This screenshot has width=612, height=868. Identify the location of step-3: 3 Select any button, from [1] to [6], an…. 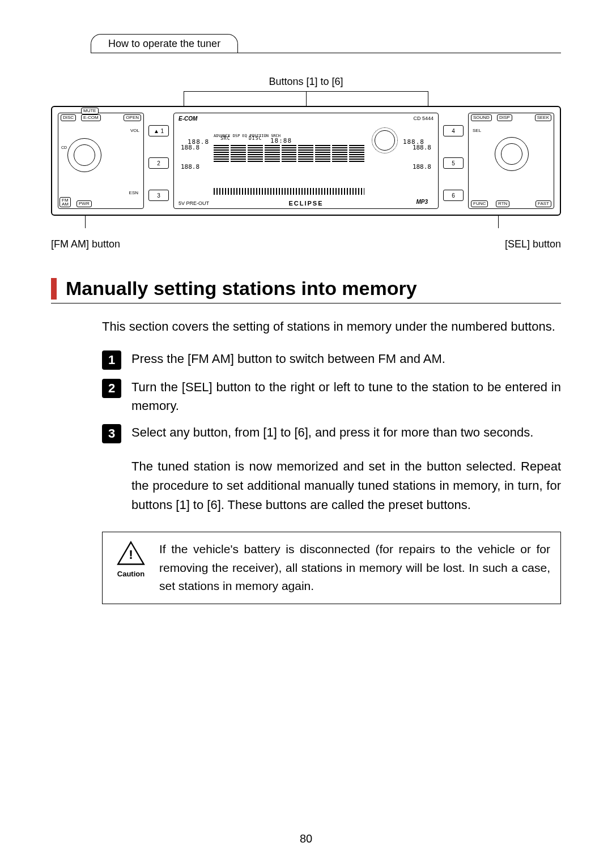
(332, 433).